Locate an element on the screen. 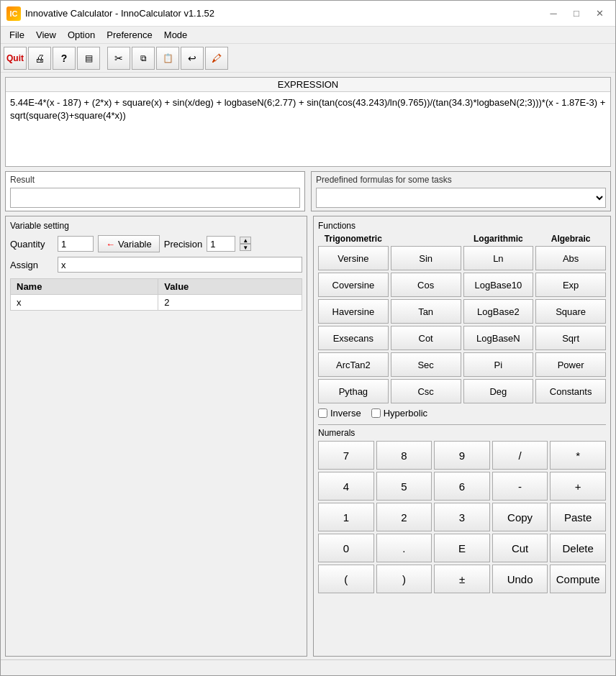 This screenshot has width=616, height=676. expression-input is located at coordinates (308, 128).